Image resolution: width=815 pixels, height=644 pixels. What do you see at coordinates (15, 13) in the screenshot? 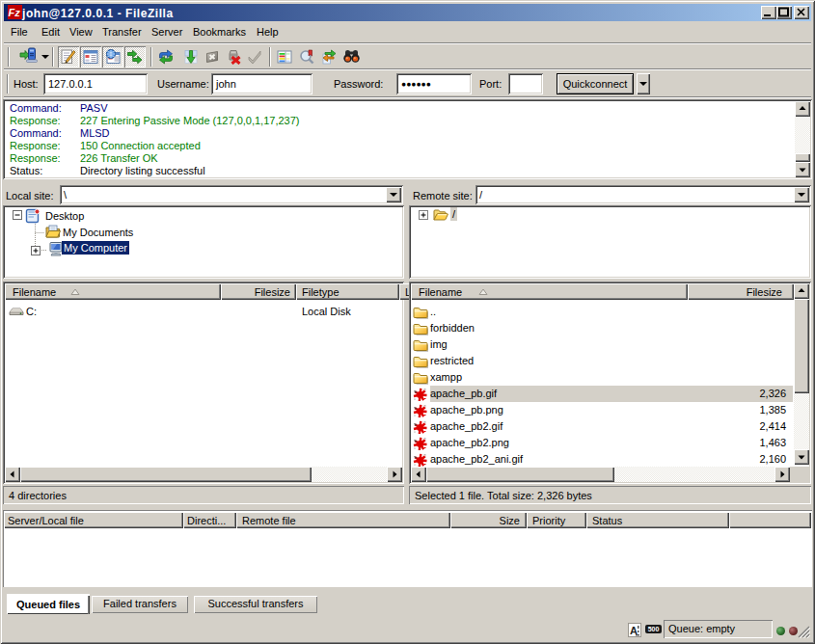
I see `svg-text: Fz` at bounding box center [15, 13].